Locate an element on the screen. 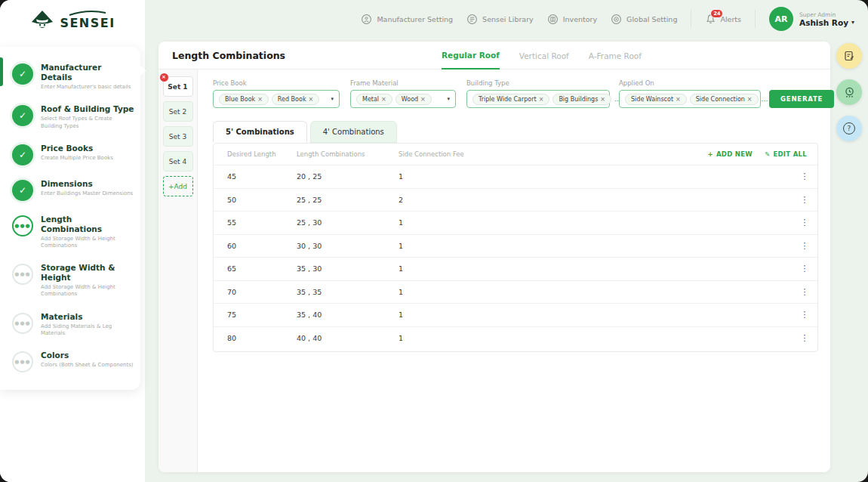  alerts-button: 24 Alerts is located at coordinates (723, 20).